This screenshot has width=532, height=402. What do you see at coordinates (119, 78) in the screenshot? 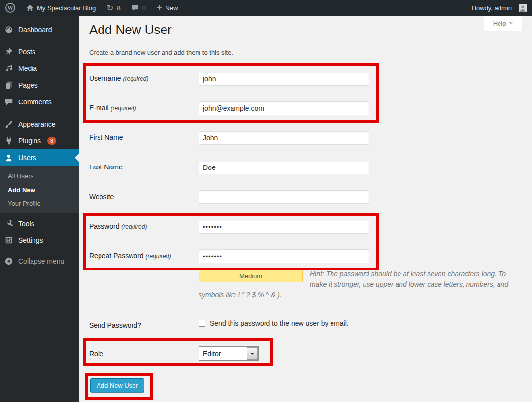
I see `username-label: Username (required)` at bounding box center [119, 78].